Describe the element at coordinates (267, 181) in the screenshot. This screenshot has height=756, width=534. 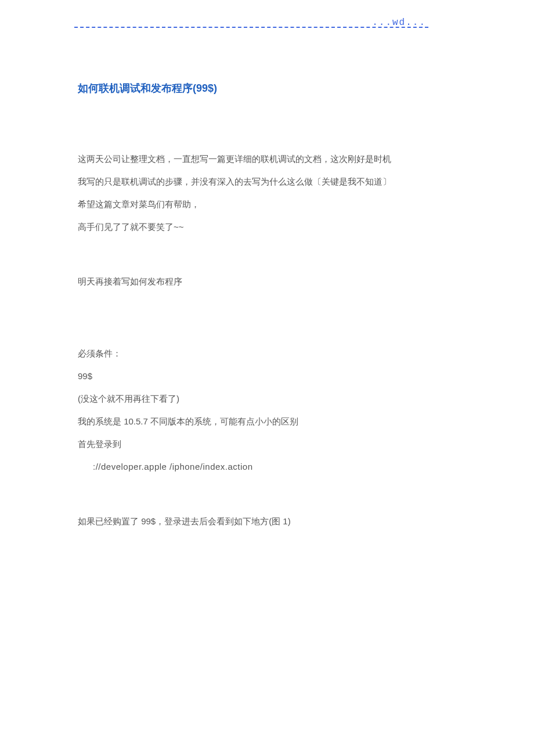
I see `paragraph: 我写的只是联机调试的步骤，并没有深入的去写为什么这么做〔关键是我不知道〕` at that location.